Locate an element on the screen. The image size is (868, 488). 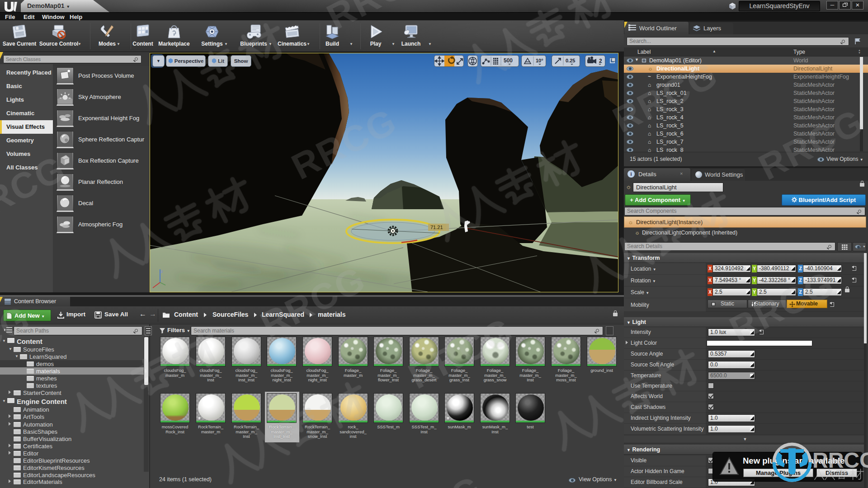
svg-text: 2 is located at coordinates (600, 61).